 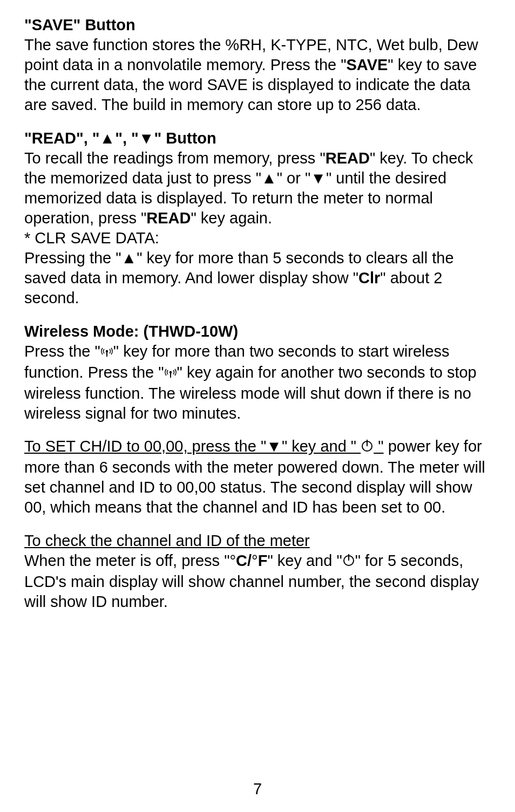 I want to click on save-key-label: SAVE, so click(x=367, y=65).